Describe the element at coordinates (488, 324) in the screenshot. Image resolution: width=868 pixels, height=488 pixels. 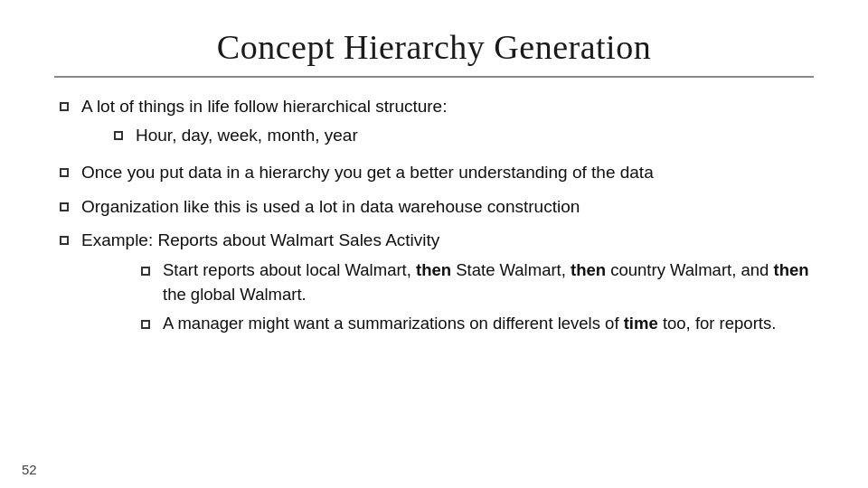
I see `sub-bullet-text-4-2: A manager might want a summarizations on…` at that location.